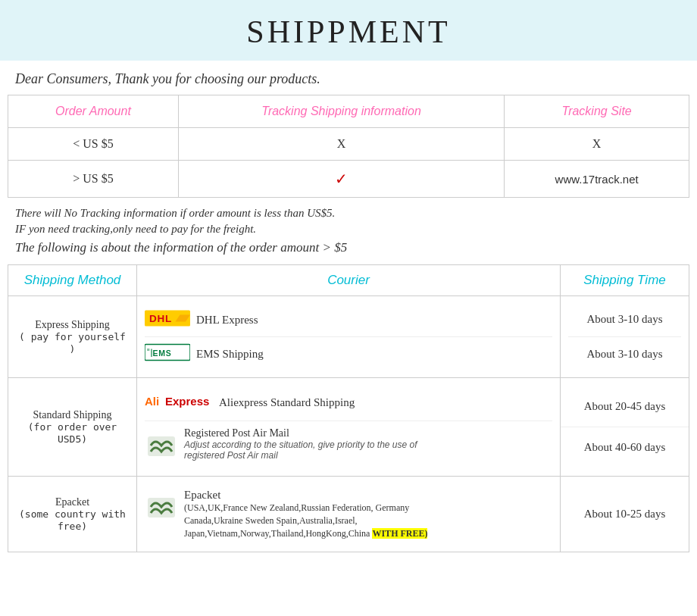 The height and width of the screenshot is (616, 697). What do you see at coordinates (341, 144) in the screenshot?
I see `tracking-cell: X` at bounding box center [341, 144].